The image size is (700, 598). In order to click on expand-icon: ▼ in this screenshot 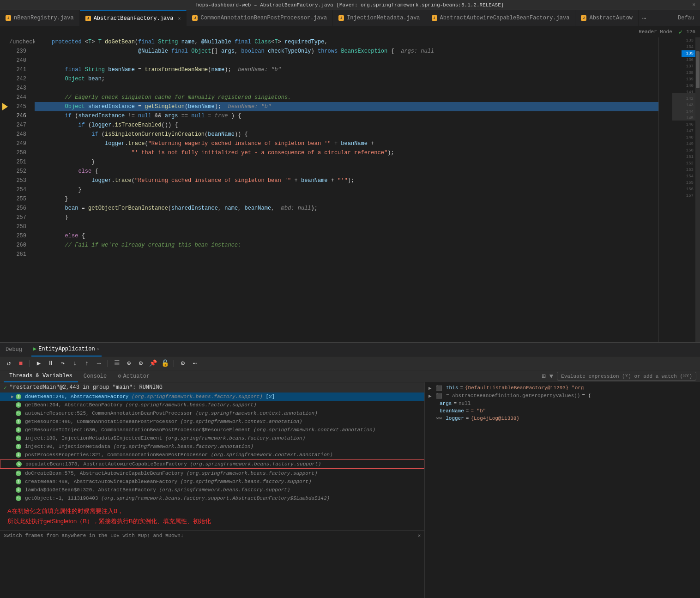, I will do `click(551, 376)`.